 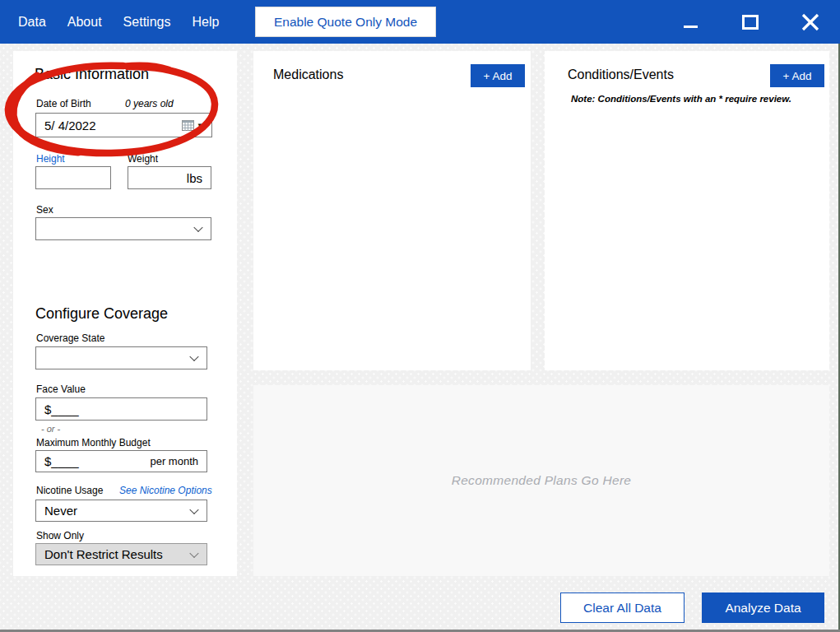 I want to click on coverage-state-label: Coverage State, so click(x=71, y=338).